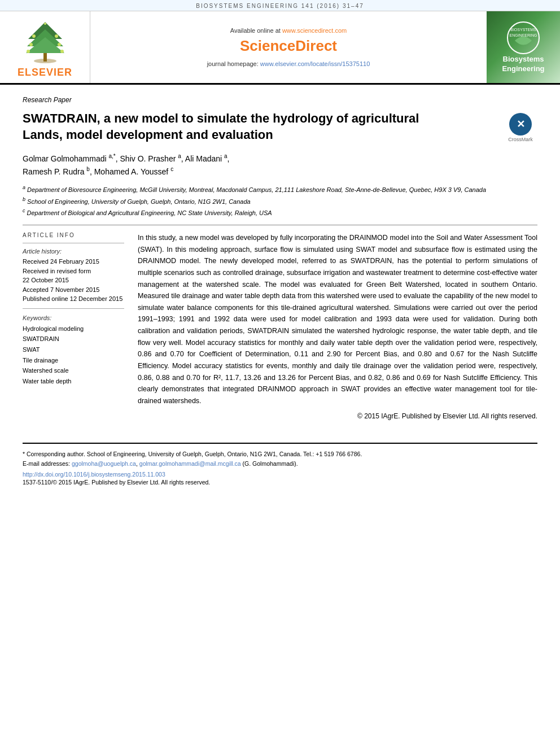 This screenshot has width=560, height=747. I want to click on history-label: Article history:, so click(73, 251).